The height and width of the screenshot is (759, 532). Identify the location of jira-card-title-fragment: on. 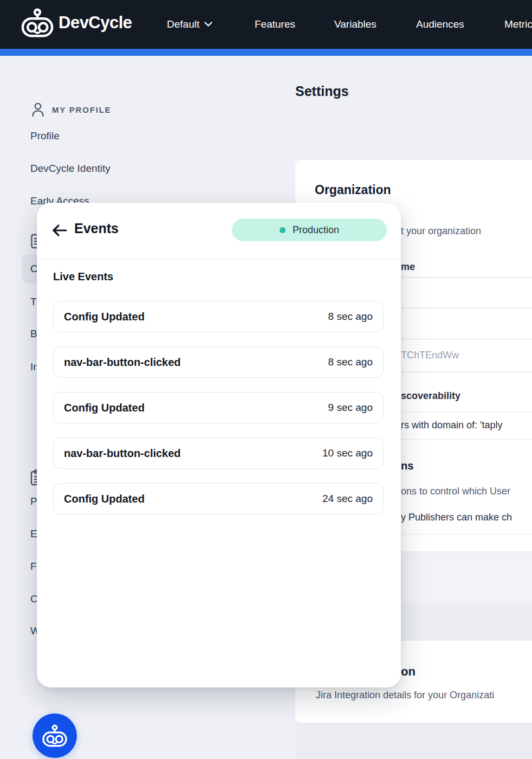
(408, 672).